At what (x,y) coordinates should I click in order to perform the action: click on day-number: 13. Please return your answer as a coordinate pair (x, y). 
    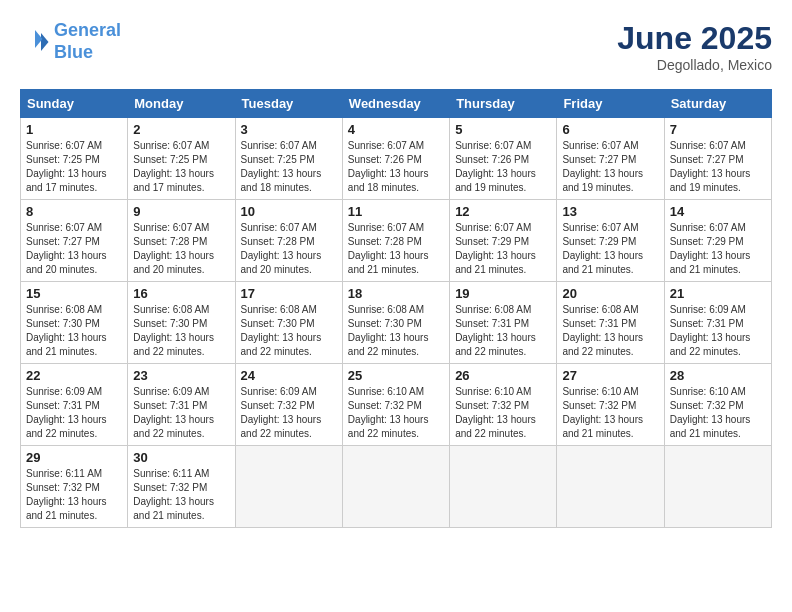
    Looking at the image, I should click on (610, 212).